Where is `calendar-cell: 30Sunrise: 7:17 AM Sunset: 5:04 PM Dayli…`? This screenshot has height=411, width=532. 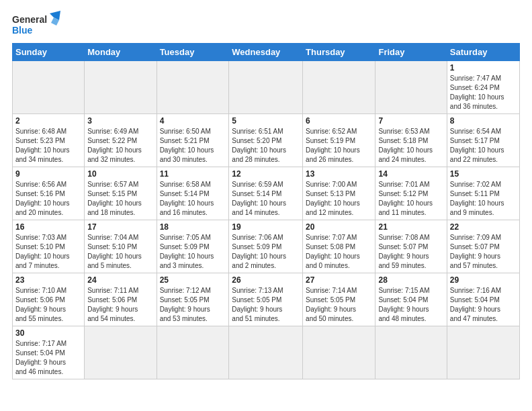
calendar-cell: 30Sunrise: 7:17 AM Sunset: 5:04 PM Dayli… is located at coordinates (48, 353).